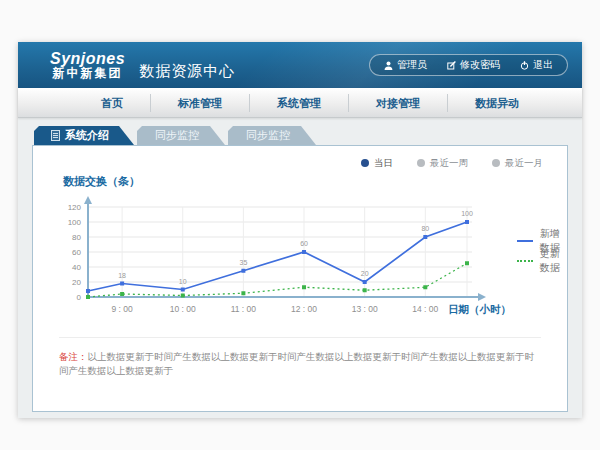  What do you see at coordinates (56, 136) in the screenshot?
I see `document-icon` at bounding box center [56, 136].